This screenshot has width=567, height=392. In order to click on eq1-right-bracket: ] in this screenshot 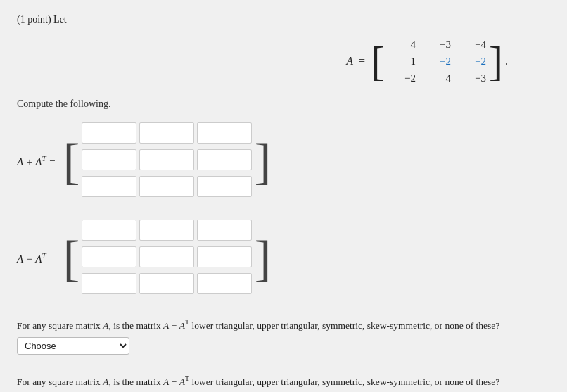, I will do `click(262, 161)`.